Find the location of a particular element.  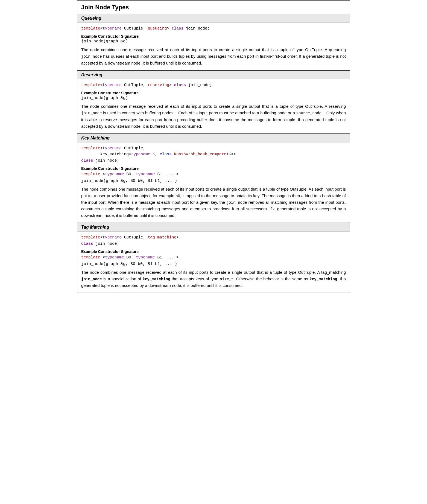

section-tag-matching: Tag Matching template<typename OutTuple,… is located at coordinates (214, 258).